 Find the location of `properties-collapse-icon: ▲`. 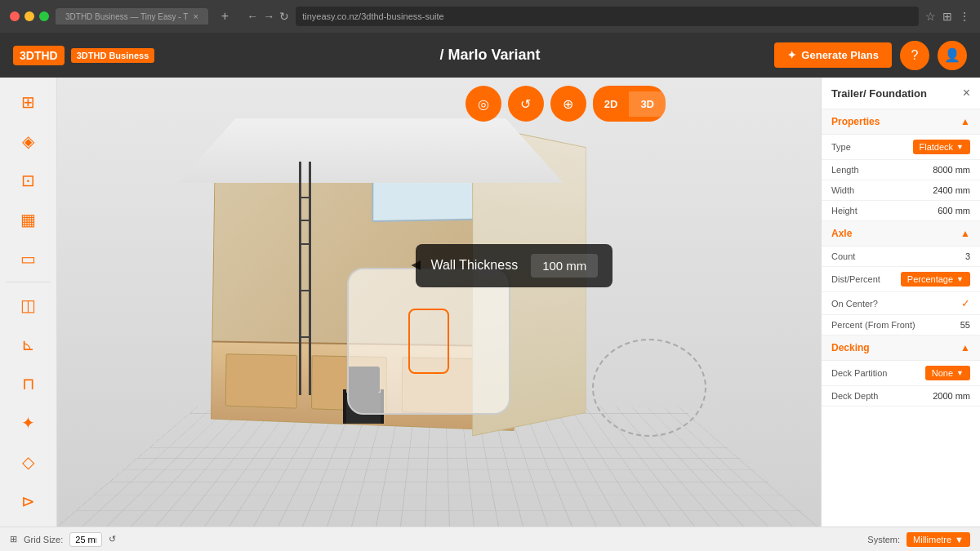

properties-collapse-icon: ▲ is located at coordinates (965, 122).